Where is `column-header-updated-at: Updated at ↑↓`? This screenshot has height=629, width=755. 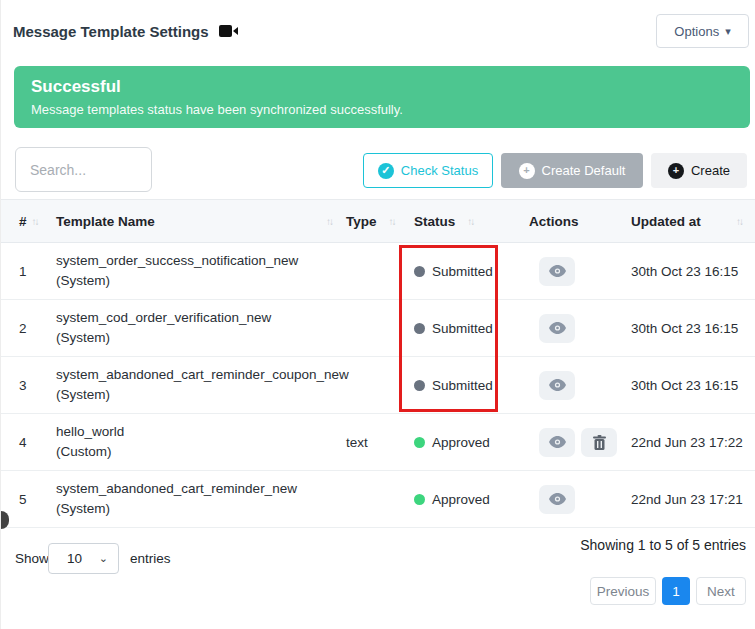
column-header-updated-at: Updated at ↑↓ is located at coordinates (693, 222).